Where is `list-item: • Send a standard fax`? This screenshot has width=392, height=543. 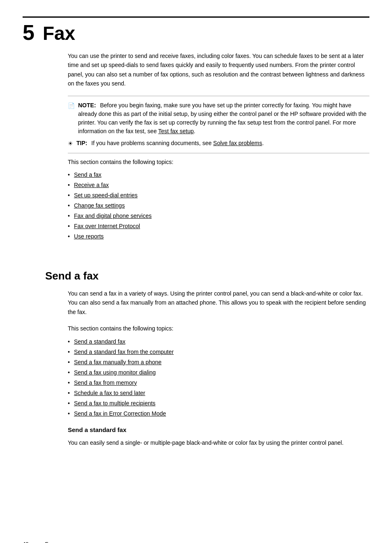 list-item: • Send a standard fax is located at coordinates (219, 342).